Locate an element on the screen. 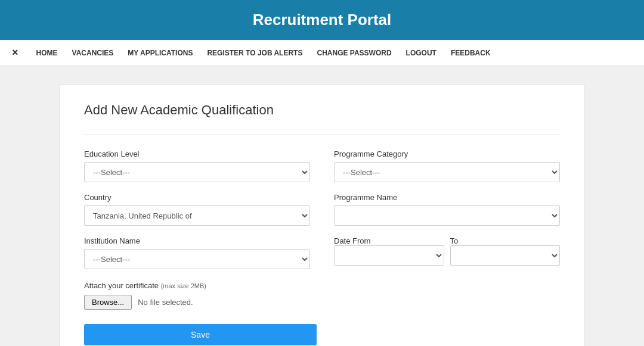  divider is located at coordinates (322, 135).